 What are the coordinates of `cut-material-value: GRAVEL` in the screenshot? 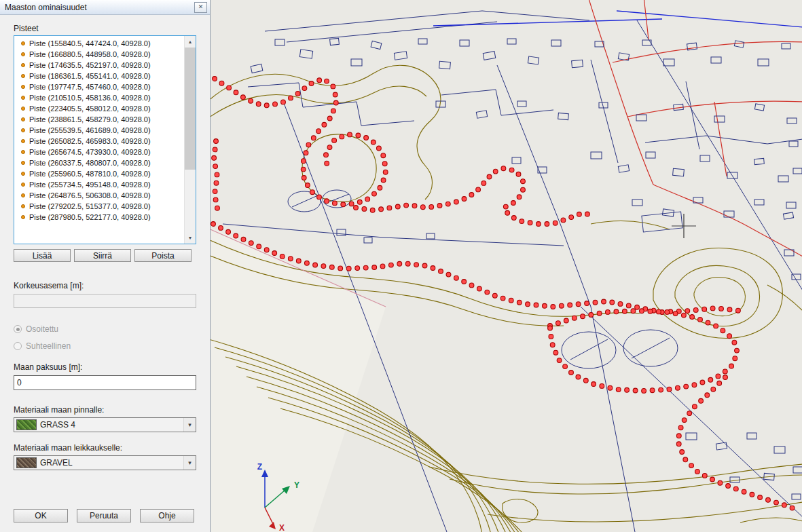 It's located at (56, 463).